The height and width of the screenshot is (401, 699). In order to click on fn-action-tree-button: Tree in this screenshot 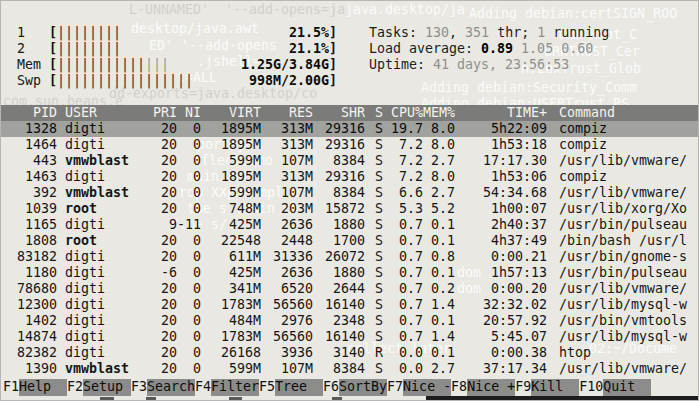, I will do `click(299, 388)`.